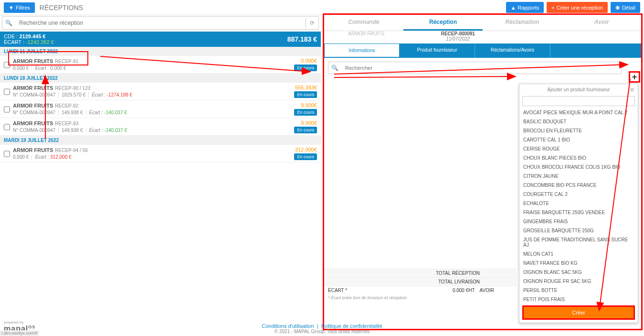  I want to click on detail-button: ◉ Détail, so click(625, 8).